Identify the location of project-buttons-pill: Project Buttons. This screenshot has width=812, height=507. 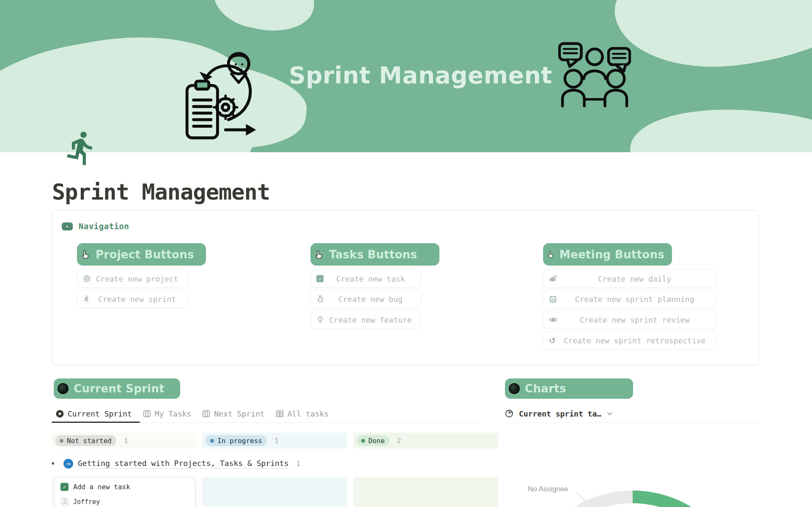
(141, 255).